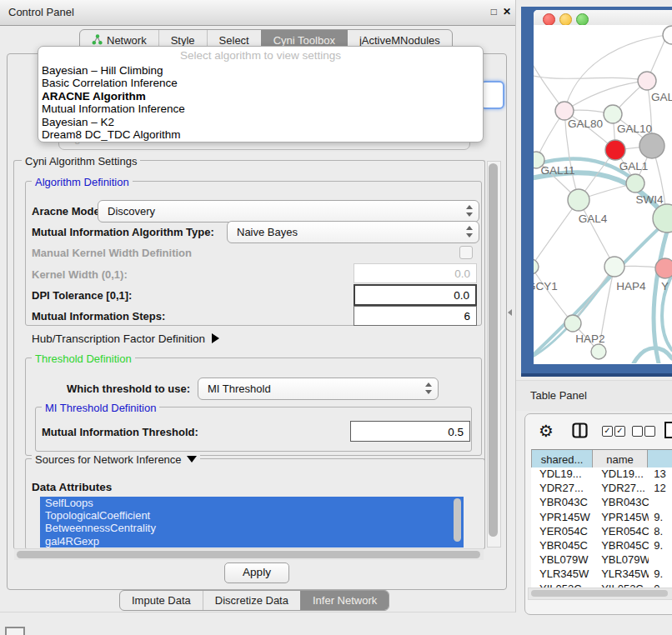 The image size is (672, 635). Describe the element at coordinates (98, 317) in the screenshot. I see `mi-steps-label: Mutual Information Steps:` at that location.